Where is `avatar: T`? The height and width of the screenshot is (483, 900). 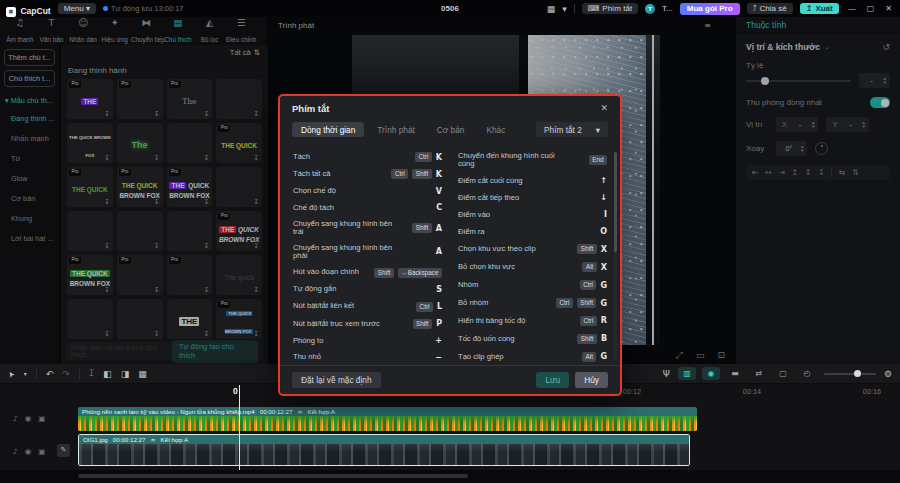
avatar: T is located at coordinates (650, 9).